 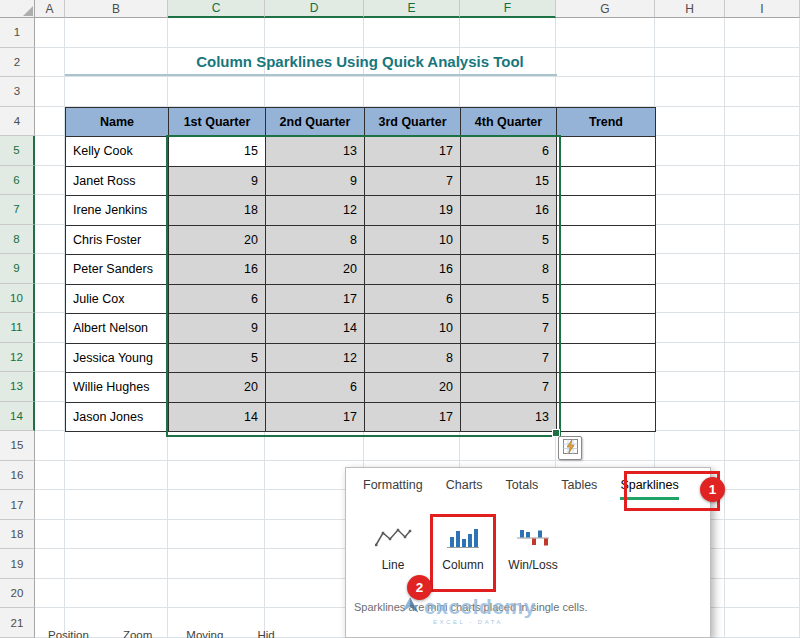 What do you see at coordinates (18, 564) in the screenshot?
I see `row-header-19: 19` at bounding box center [18, 564].